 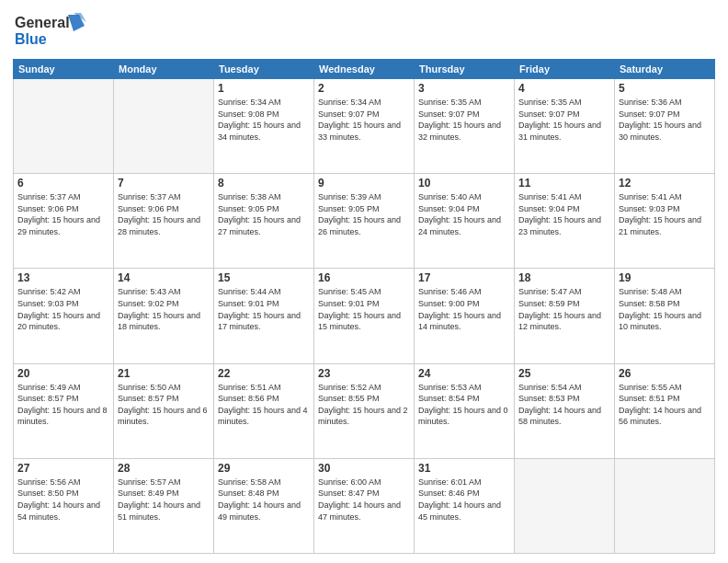 What do you see at coordinates (364, 88) in the screenshot?
I see `day-number: 2` at bounding box center [364, 88].